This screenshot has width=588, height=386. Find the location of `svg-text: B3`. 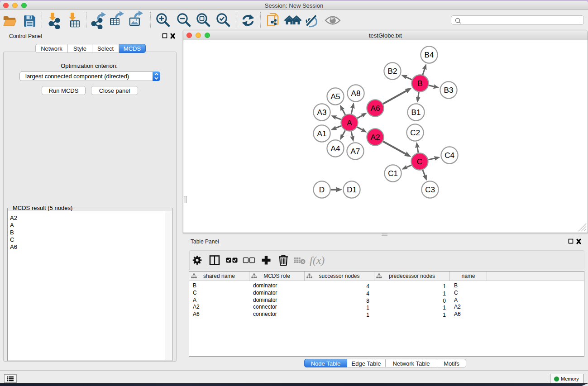

svg-text: B3 is located at coordinates (449, 91).